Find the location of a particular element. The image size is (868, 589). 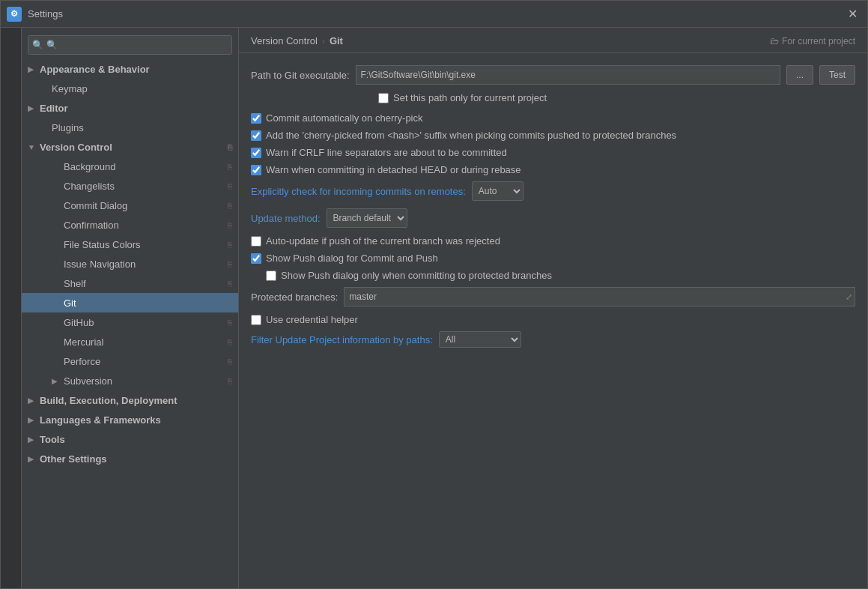

sidebar-item-label: Plugins is located at coordinates (67, 127).